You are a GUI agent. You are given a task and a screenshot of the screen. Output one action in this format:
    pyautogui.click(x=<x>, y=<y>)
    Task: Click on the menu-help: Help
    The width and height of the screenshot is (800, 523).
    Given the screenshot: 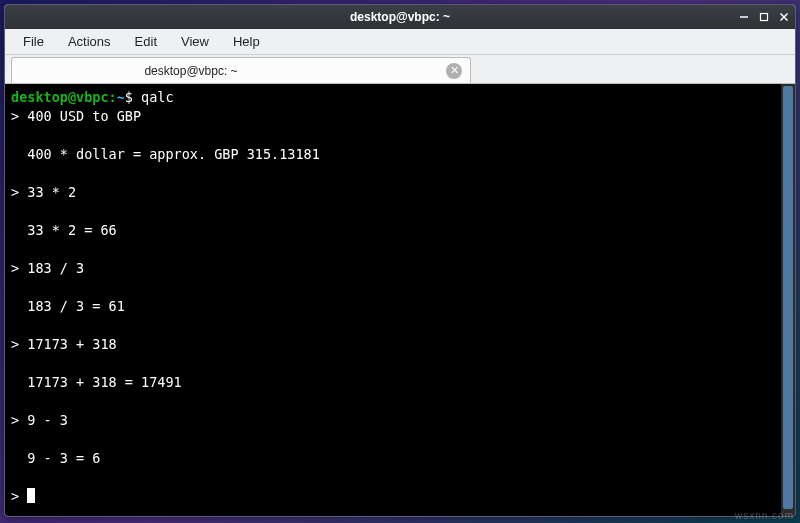 What is the action you would take?
    pyautogui.click(x=246, y=42)
    